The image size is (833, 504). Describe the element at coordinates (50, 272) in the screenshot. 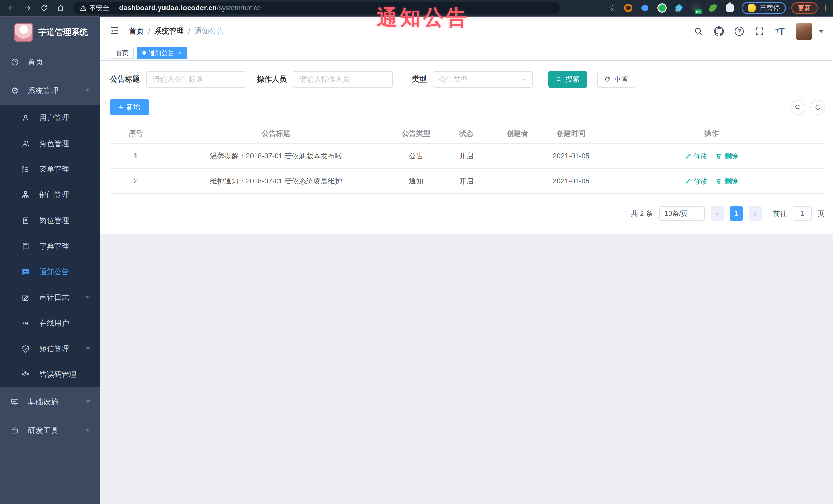

I see `sidebar-item-notice: 通知公告` at that location.